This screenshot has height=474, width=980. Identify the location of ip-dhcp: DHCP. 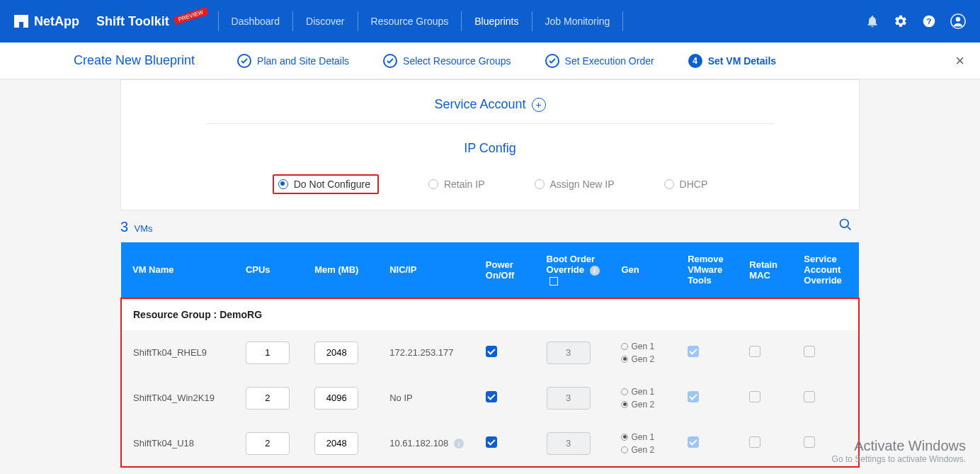
(686, 184).